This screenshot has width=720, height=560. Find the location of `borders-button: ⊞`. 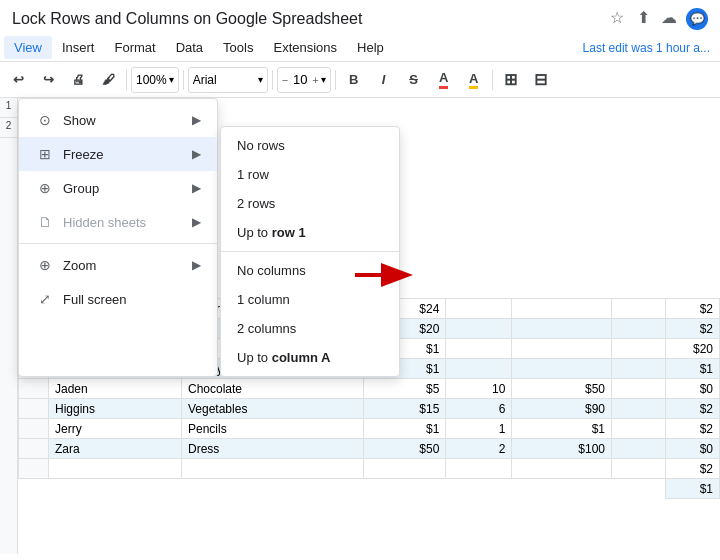

borders-button: ⊞ is located at coordinates (511, 80).